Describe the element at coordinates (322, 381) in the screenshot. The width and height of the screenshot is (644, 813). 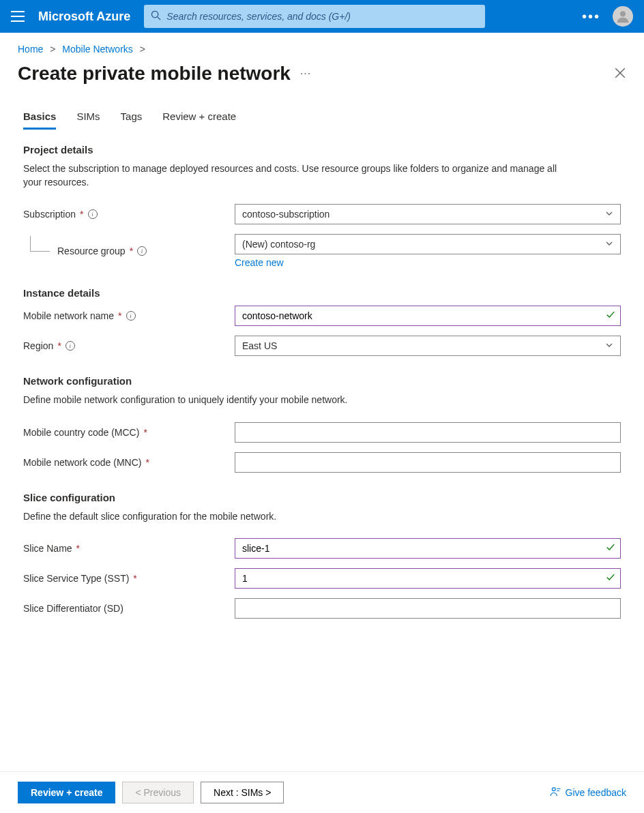
I see `network-configuration-heading: Network configuration` at that location.